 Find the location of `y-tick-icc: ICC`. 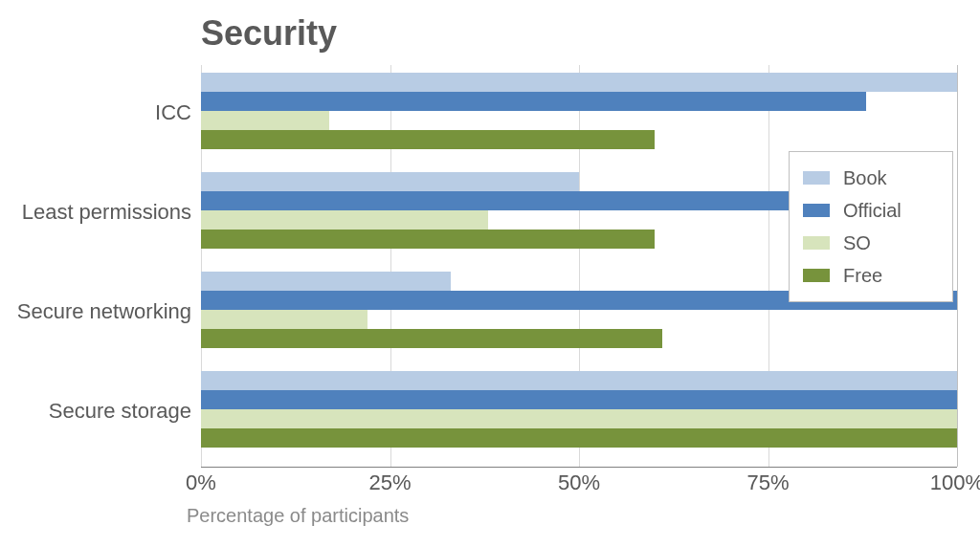

y-tick-icc: ICC is located at coordinates (100, 113).